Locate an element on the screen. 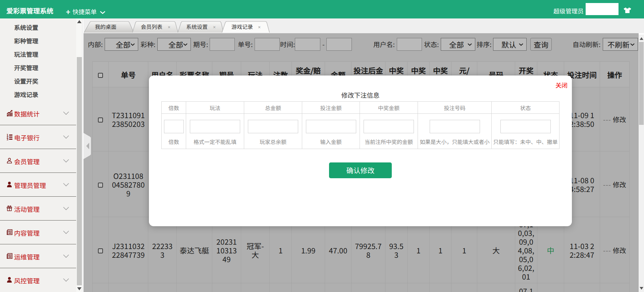  svg-text: 游戏记录 is located at coordinates (242, 27).